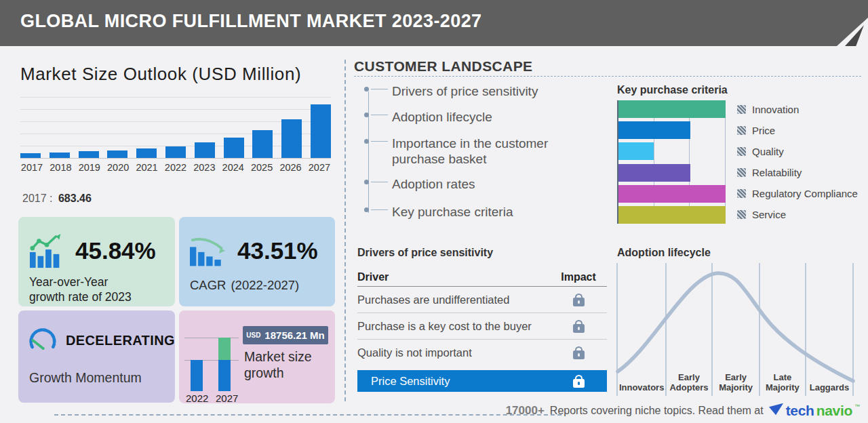 The height and width of the screenshot is (423, 868). Describe the element at coordinates (308, 415) in the screenshot. I see `footer-divider` at that location.